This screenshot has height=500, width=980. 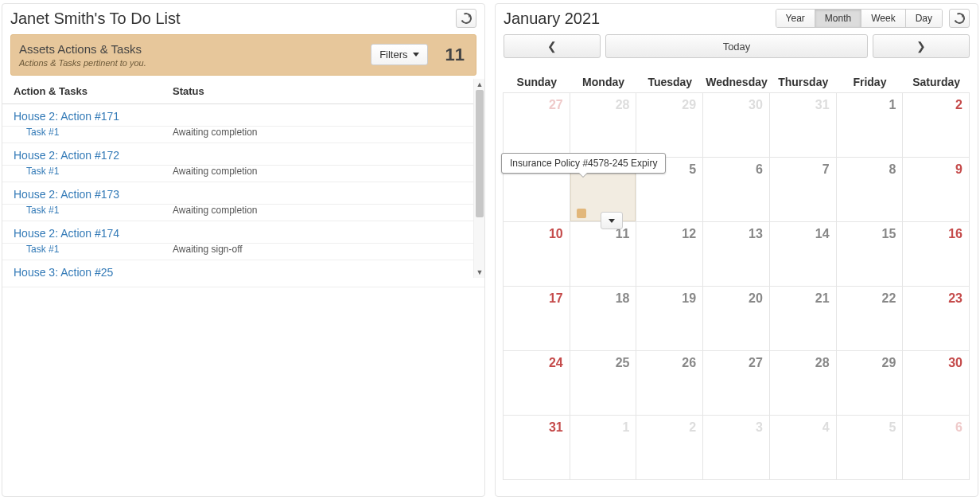 What do you see at coordinates (67, 195) in the screenshot?
I see `action-link: House 2: Action #173` at bounding box center [67, 195].